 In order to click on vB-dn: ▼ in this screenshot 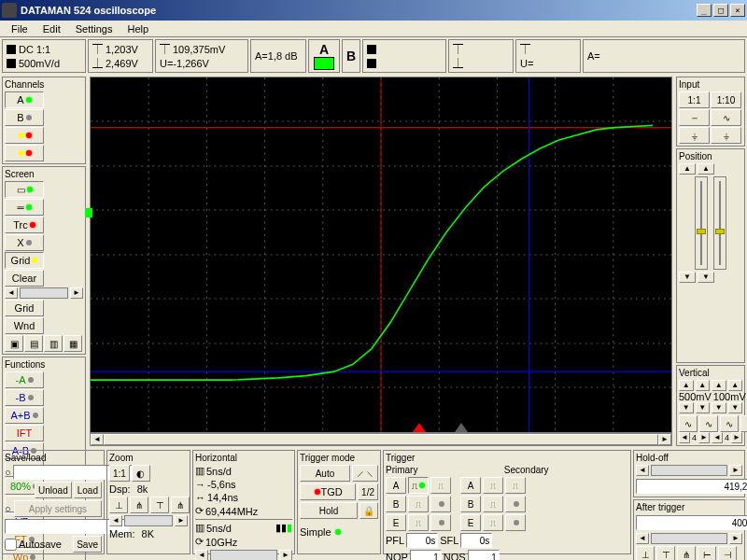, I will do `click(719, 408)`.